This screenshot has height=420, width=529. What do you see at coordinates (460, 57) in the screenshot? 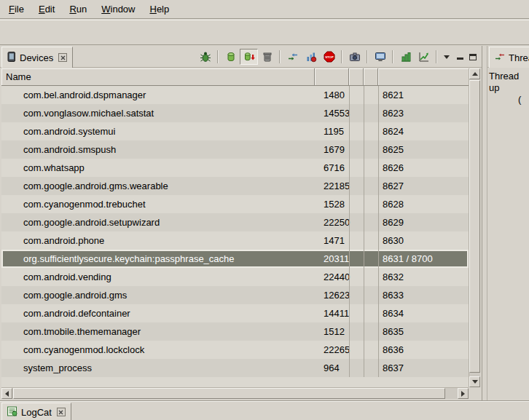
I see `minimize-button` at bounding box center [460, 57].